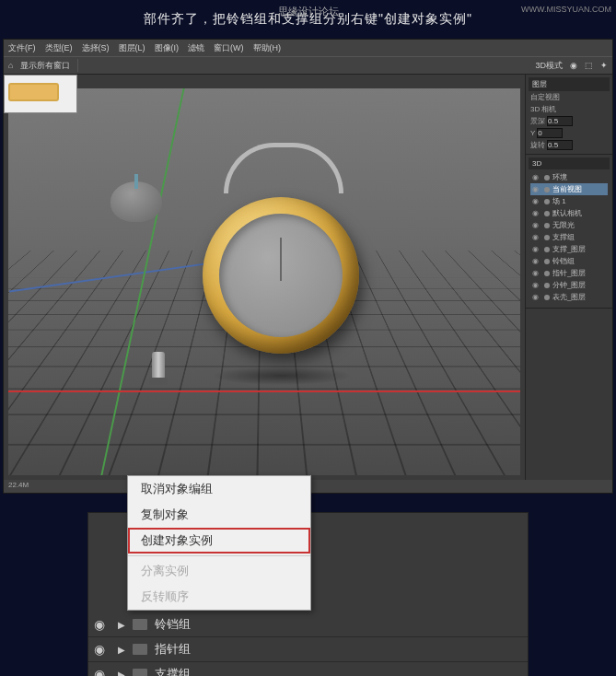 This screenshot has height=676, width=616. I want to click on panel-title-3d: 3D, so click(569, 164).